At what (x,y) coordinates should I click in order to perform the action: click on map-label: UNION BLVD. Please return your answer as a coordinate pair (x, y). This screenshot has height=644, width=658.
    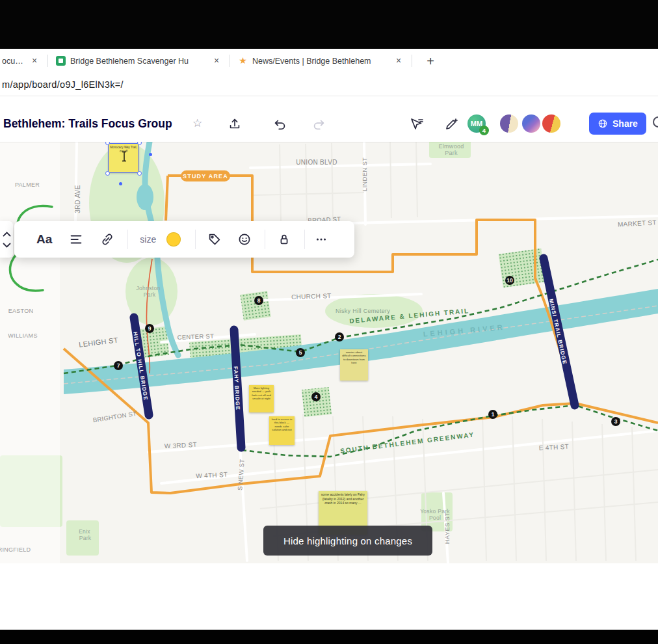
    Looking at the image, I should click on (316, 163).